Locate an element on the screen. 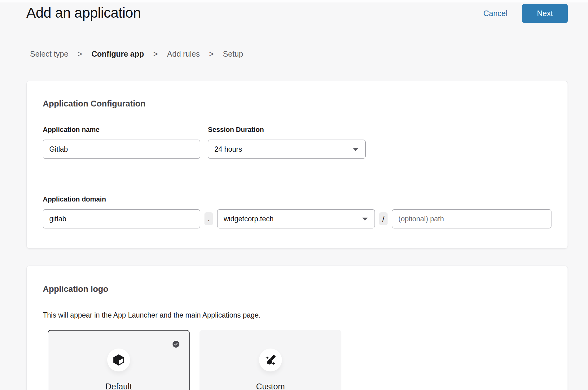 The width and height of the screenshot is (588, 390). selected-check-badge is located at coordinates (176, 344).